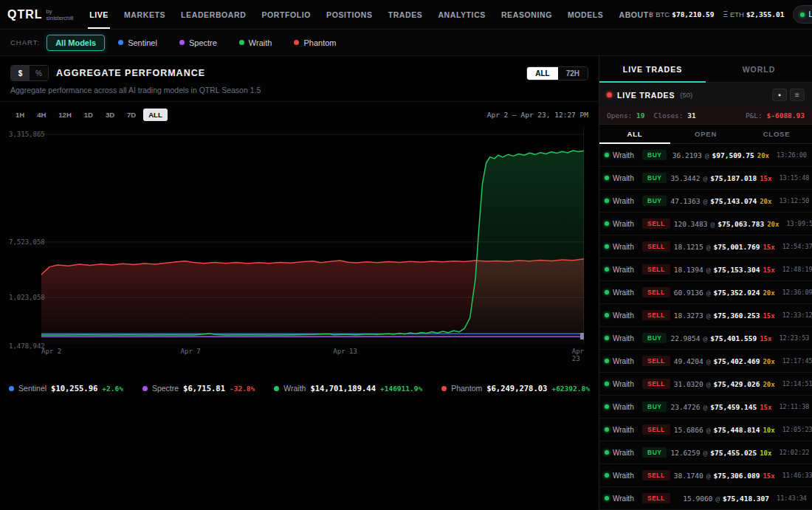 The image size is (812, 510). I want to click on trade-row: Wraith SELL 18.3273 @ $75,360.253 15x 12…, so click(706, 316).